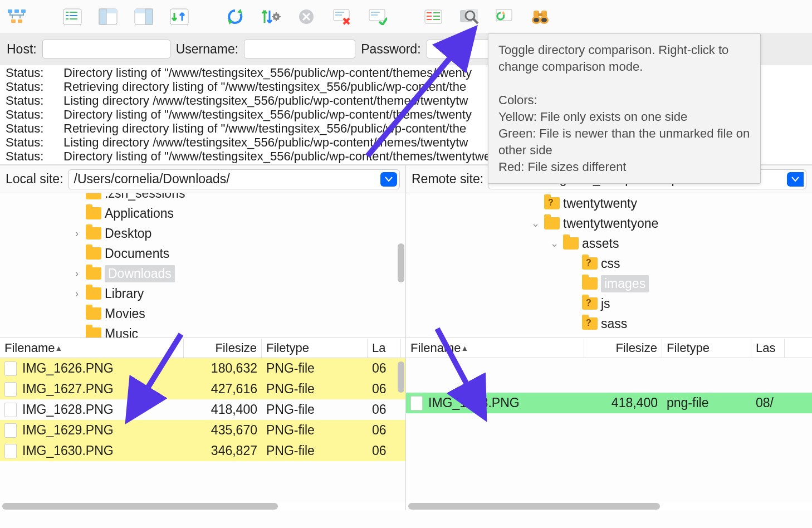 The width and height of the screenshot is (812, 528). Describe the element at coordinates (234, 179) in the screenshot. I see `local-path-combo: /Users/cornelia/Downloads/` at that location.